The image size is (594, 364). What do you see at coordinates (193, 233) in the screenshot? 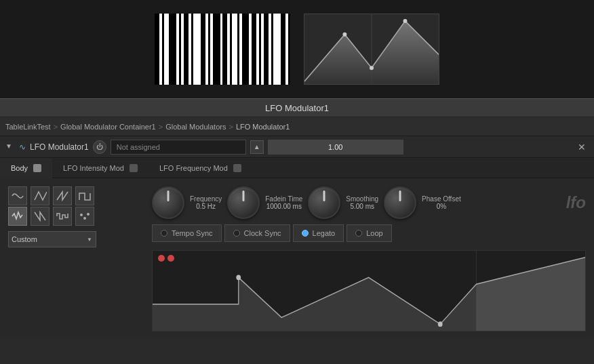
I see `tempo-sync-label: Tempo Sync` at bounding box center [193, 233].